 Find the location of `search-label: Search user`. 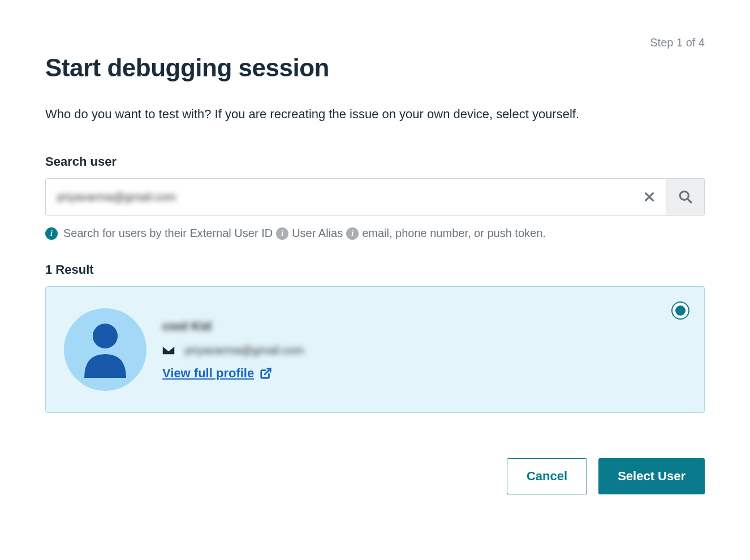

search-label: Search user is located at coordinates (375, 162).